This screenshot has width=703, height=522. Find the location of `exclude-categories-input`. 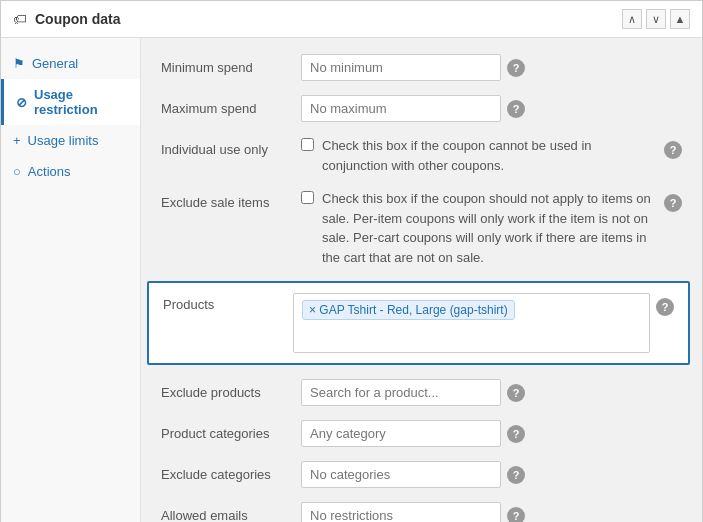

exclude-categories-input is located at coordinates (401, 474).